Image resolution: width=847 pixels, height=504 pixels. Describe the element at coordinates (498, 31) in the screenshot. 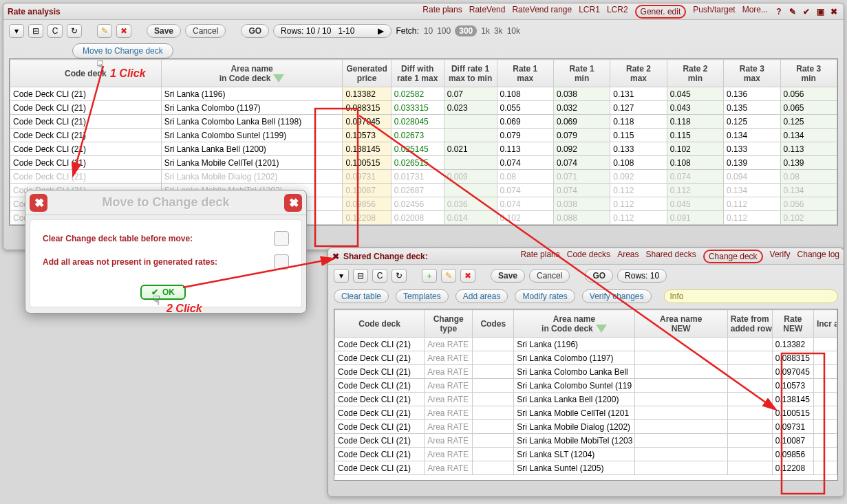

I see `fetch-option: 3k` at that location.